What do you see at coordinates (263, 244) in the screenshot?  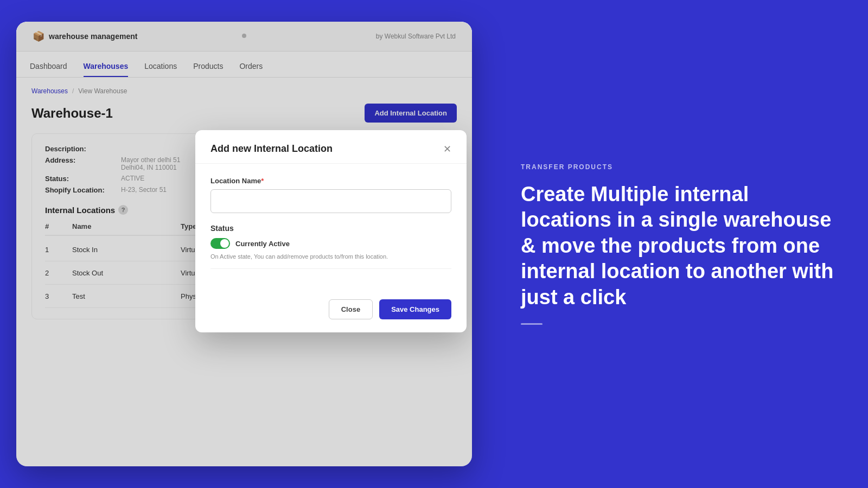 I see `toggle-label: Currently Active` at bounding box center [263, 244].